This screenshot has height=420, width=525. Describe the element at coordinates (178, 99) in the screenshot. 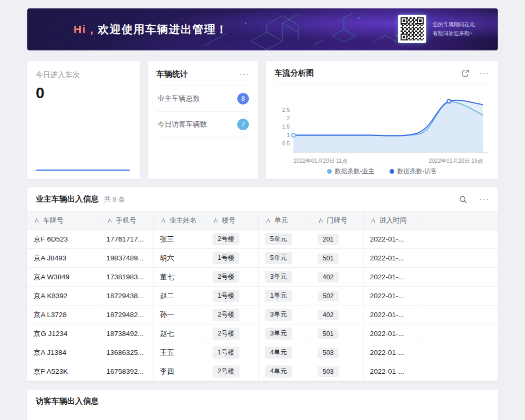

I see `stat-label: 业主车辆总数` at that location.